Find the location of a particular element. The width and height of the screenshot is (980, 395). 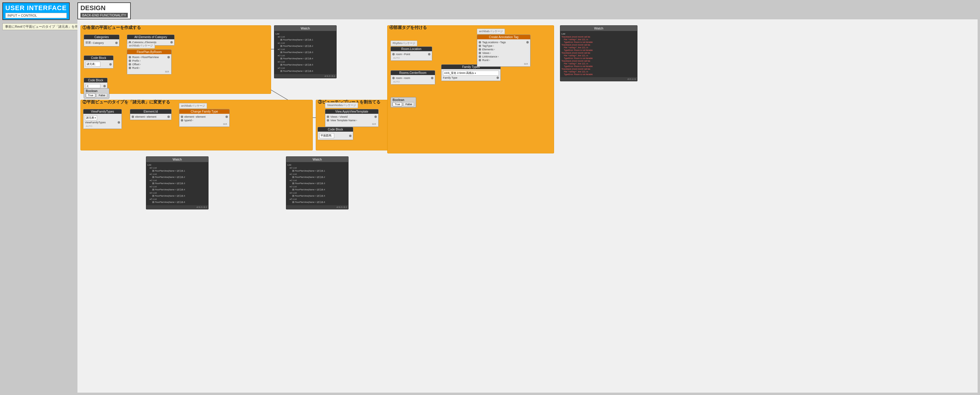

categories-node: Categories 部屋 › Category is located at coordinates (102, 40).